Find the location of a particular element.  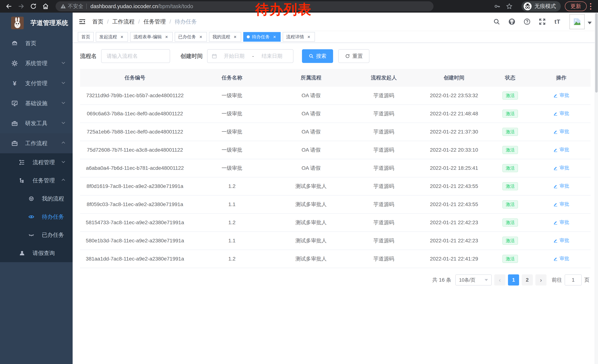

yen-icon: ¥ is located at coordinates (15, 83).